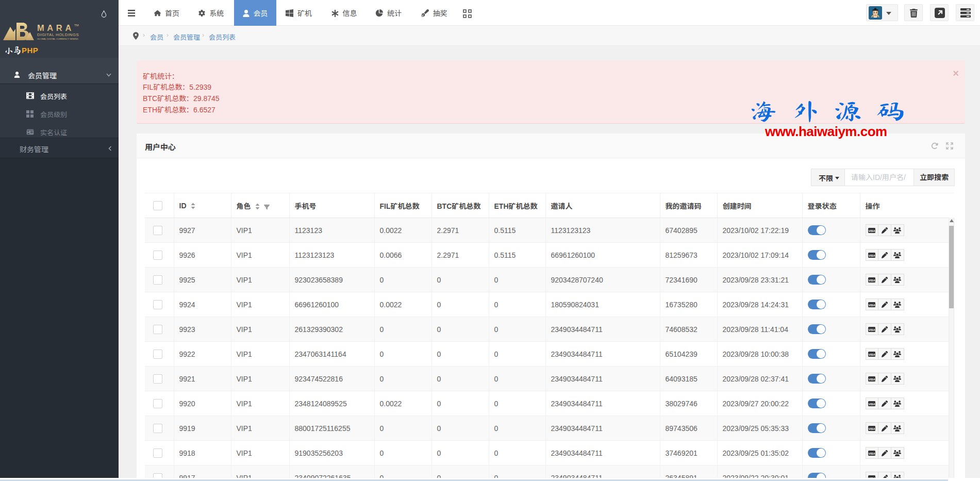  Describe the element at coordinates (58, 39) in the screenshot. I see `svg-text: GLOBAL DIGITAL CURRENCY MINING` at that location.